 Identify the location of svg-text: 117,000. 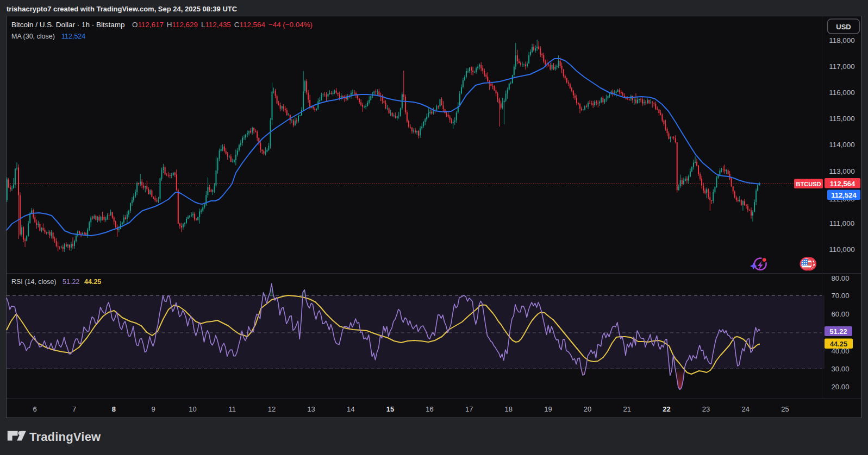
(841, 66).